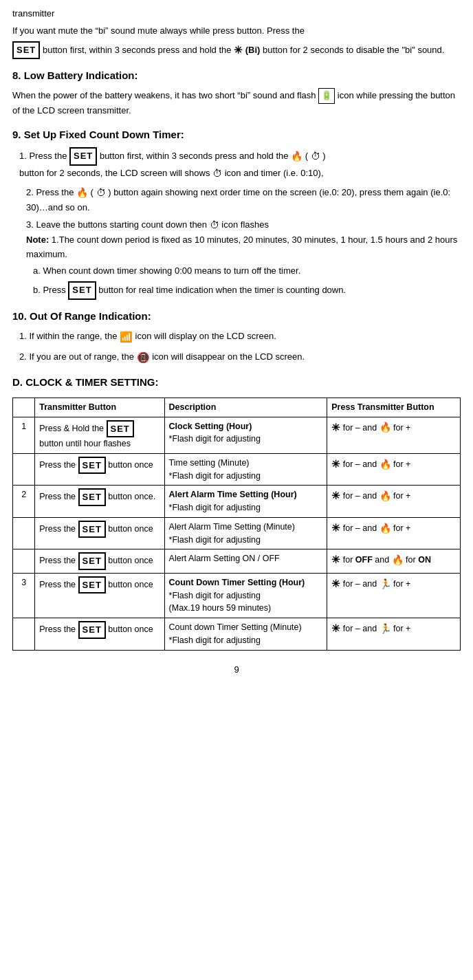 This screenshot has height=980, width=473. Describe the element at coordinates (247, 271) in the screenshot. I see `section9-note-a: a. When count down timer showing 0:00 me…` at that location.